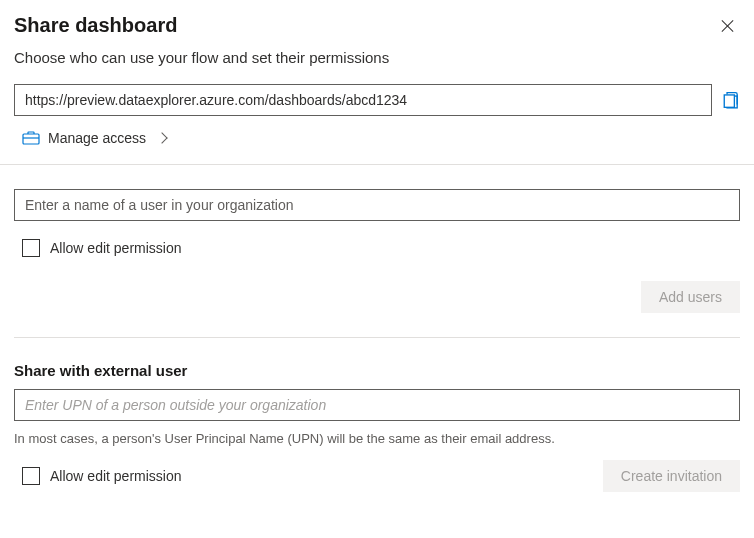 The image size is (754, 538). What do you see at coordinates (690, 297) in the screenshot?
I see `add-users-button: Add users` at bounding box center [690, 297].